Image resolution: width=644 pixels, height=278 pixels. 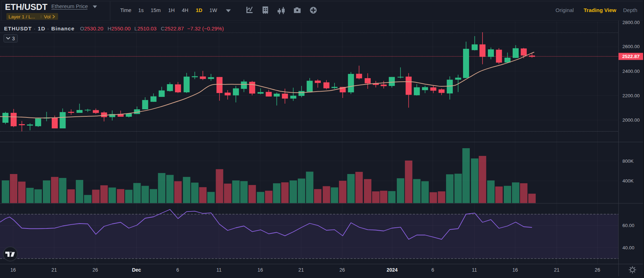 What do you see at coordinates (565, 10) in the screenshot?
I see `svg-text: Original` at bounding box center [565, 10].